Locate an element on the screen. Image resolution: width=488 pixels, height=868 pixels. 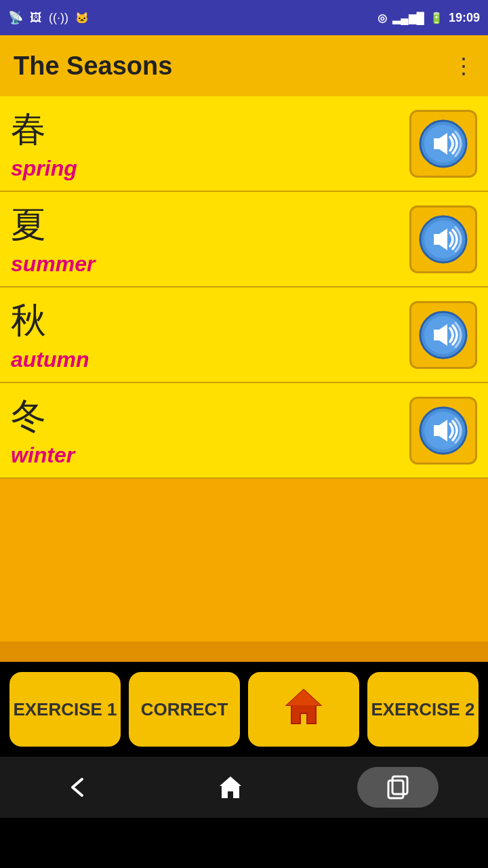
english-winter: winter is located at coordinates (43, 456).